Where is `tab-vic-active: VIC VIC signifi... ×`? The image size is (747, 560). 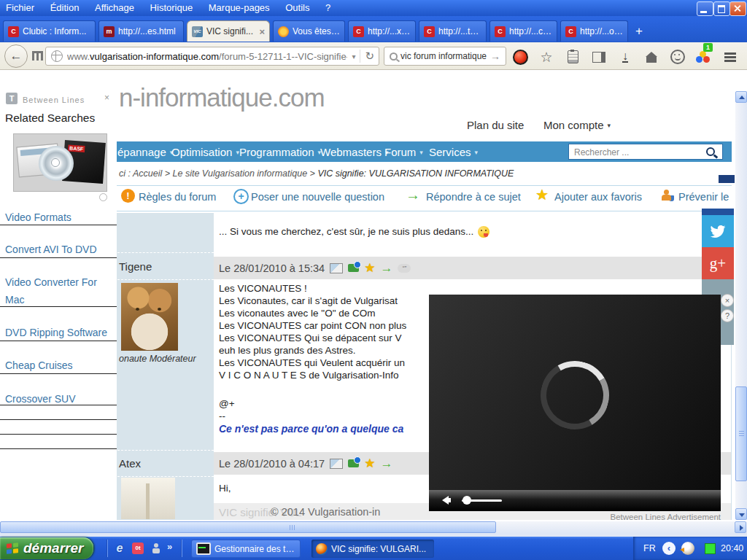
tab-vic-active: VIC VIC signifi... × is located at coordinates (228, 31).